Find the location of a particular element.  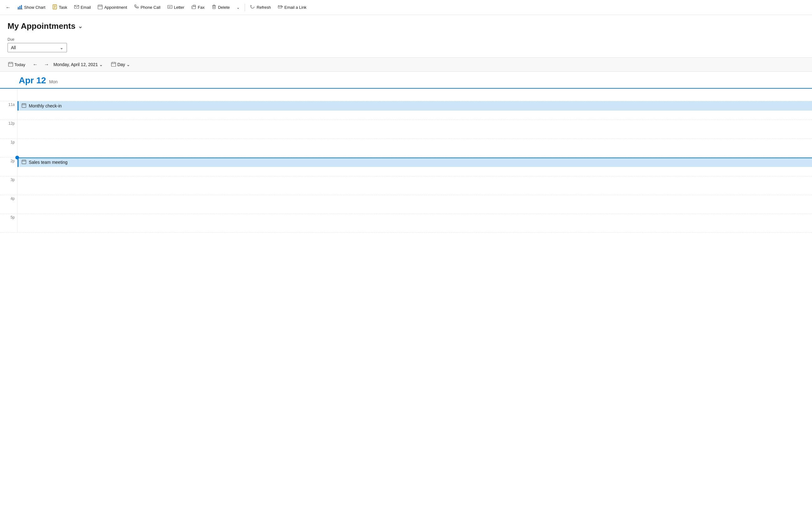

show-chart-button: Show Chart is located at coordinates (31, 8).